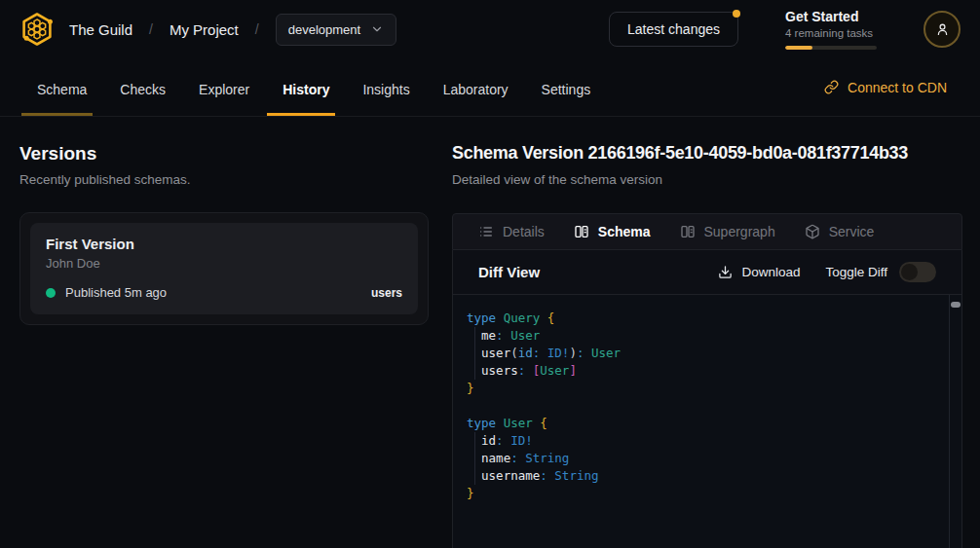 The width and height of the screenshot is (980, 548). I want to click on nav-tab-laboratory: Laboratory, so click(475, 88).